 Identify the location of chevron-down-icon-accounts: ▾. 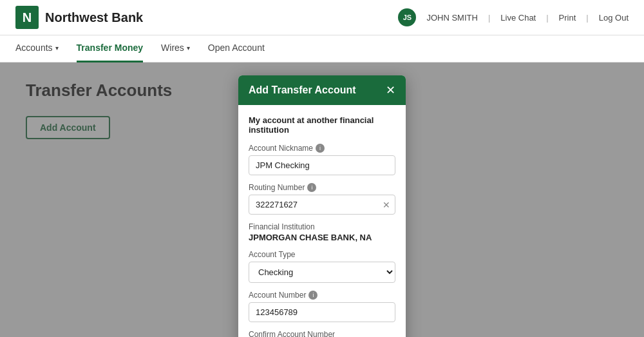
(57, 48).